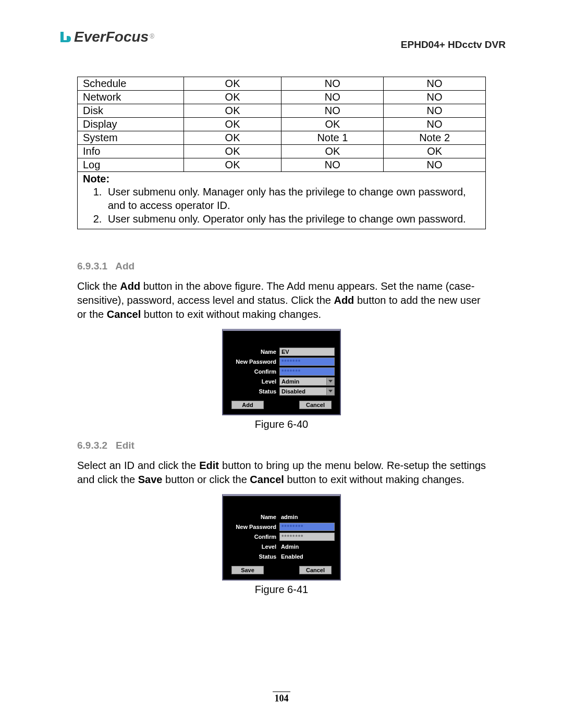  What do you see at coordinates (282, 40) in the screenshot?
I see `page-header: EverFocus® EPHD04+ HDcctv DVR` at bounding box center [282, 40].